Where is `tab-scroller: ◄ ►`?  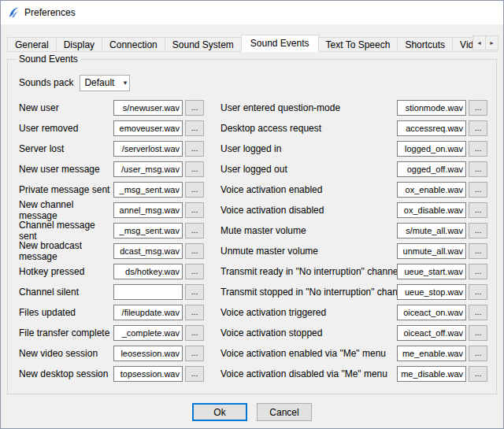
tab-scroller: ◄ ► is located at coordinates (485, 43).